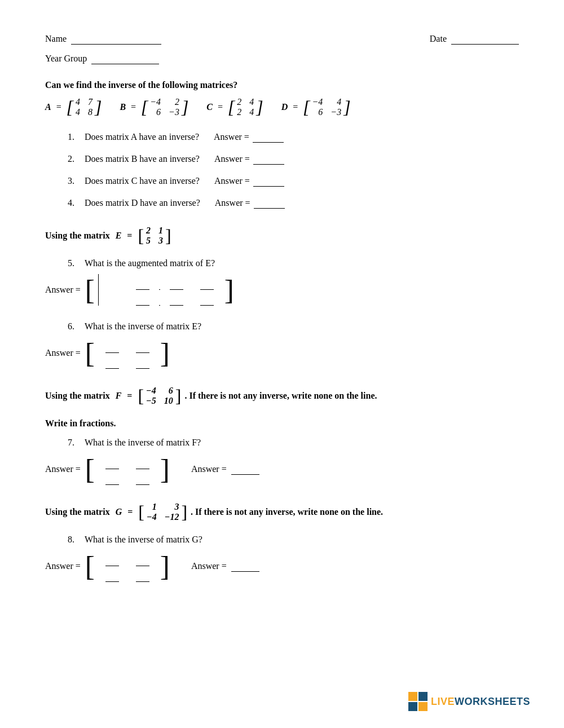  Describe the element at coordinates (249, 182) in the screenshot. I see `q3-answer-field: Answer =` at that location.